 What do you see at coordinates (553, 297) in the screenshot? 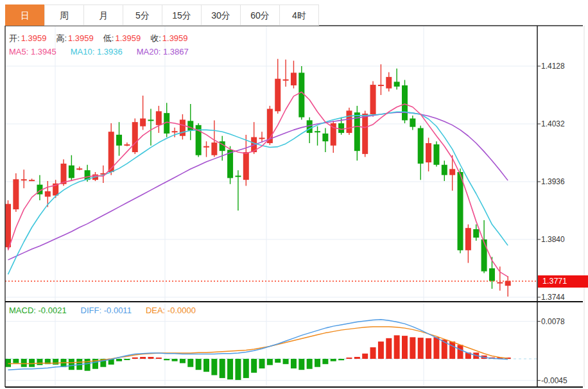
I see `price-tick-label: 1.3744` at bounding box center [553, 297].